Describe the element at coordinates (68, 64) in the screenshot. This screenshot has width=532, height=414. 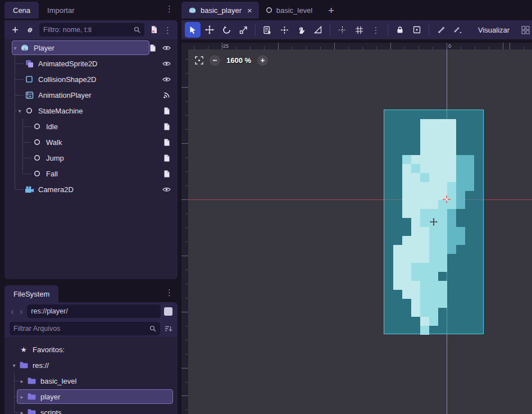
I see `node-label: AnimatedSprite2D` at that location.